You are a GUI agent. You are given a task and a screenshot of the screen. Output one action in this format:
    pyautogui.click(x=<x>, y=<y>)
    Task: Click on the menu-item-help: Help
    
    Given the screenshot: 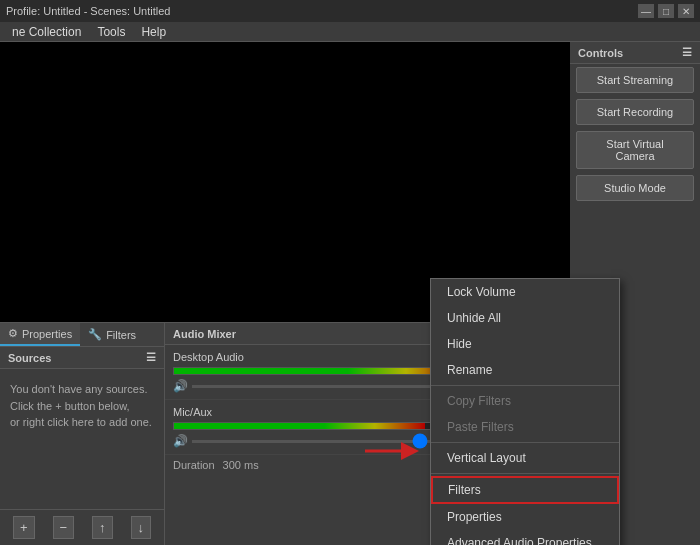 What is the action you would take?
    pyautogui.click(x=154, y=32)
    